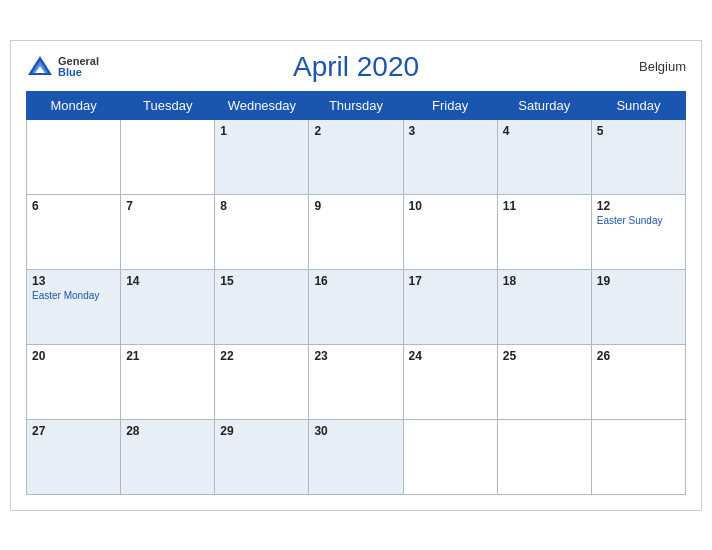 The image size is (712, 550). What do you see at coordinates (638, 206) in the screenshot?
I see `day-number: 12` at bounding box center [638, 206].